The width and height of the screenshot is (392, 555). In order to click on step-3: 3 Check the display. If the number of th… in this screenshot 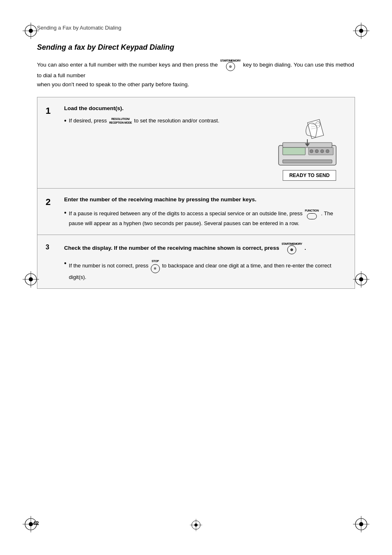, I will do `click(196, 262)`.